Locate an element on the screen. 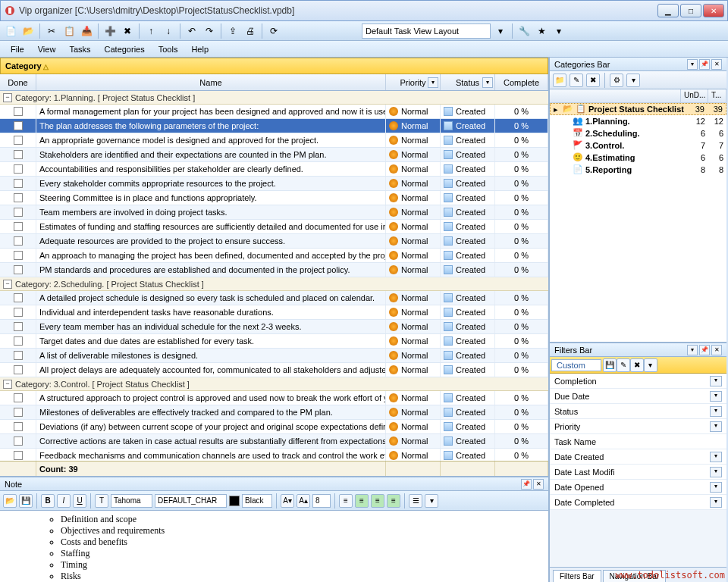  category-options-icon: ⚙ is located at coordinates (617, 80).